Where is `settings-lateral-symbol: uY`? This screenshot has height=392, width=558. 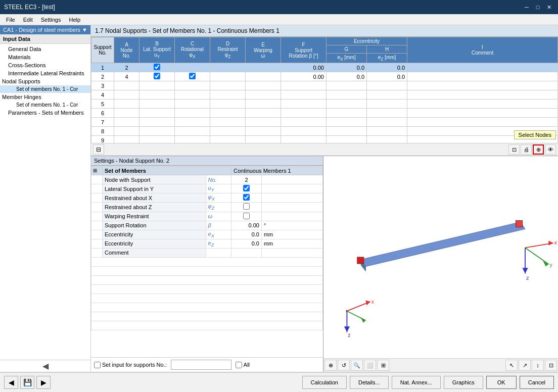
settings-lateral-symbol: uY is located at coordinates (218, 189).